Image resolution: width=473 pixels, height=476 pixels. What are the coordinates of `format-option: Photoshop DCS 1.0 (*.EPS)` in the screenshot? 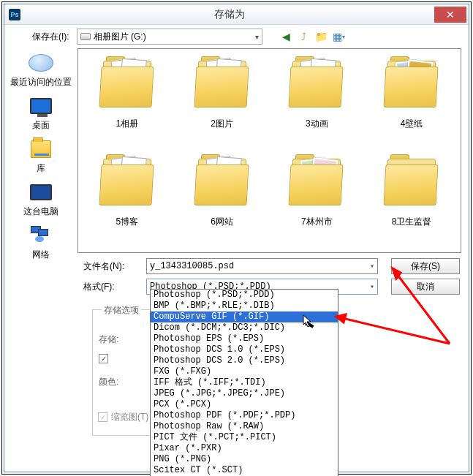 It's located at (244, 350).